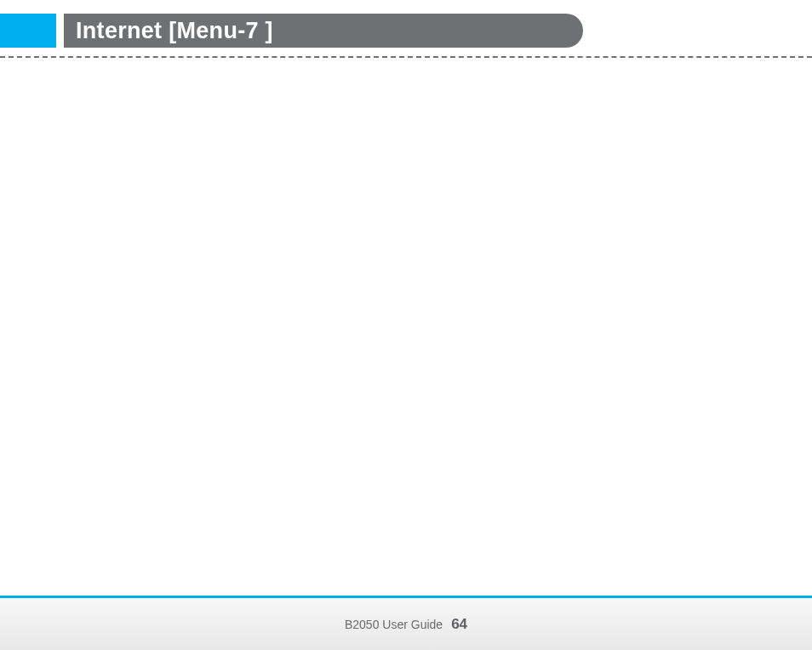  I want to click on section-title: Internet [Menu-7 ], so click(174, 31).